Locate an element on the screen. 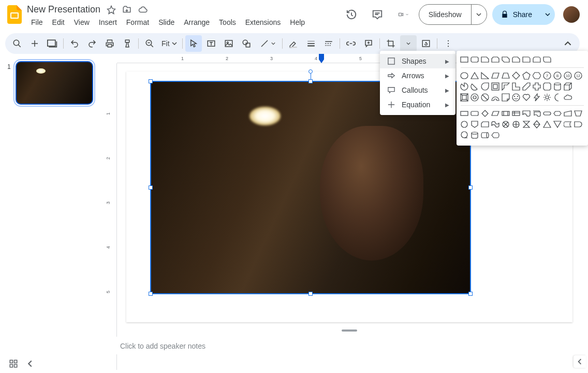  image-tool is located at coordinates (229, 44).